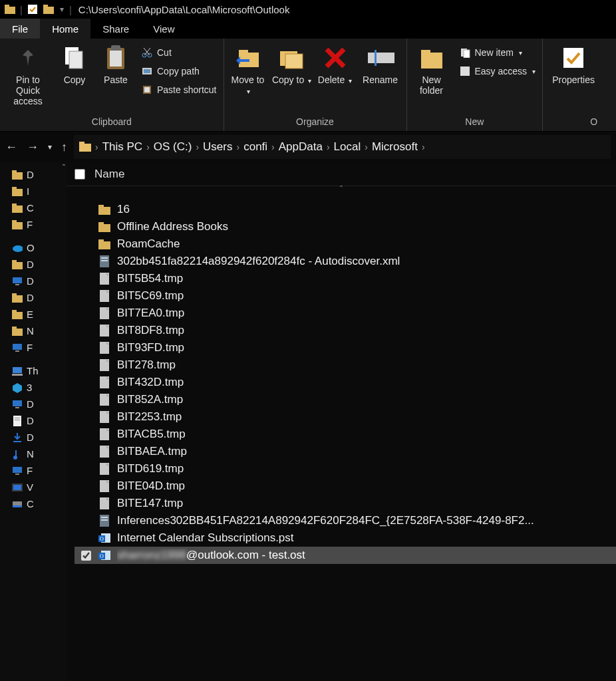 This screenshot has width=616, height=681. I want to click on file-row: BIT432D.tmp, so click(345, 382).